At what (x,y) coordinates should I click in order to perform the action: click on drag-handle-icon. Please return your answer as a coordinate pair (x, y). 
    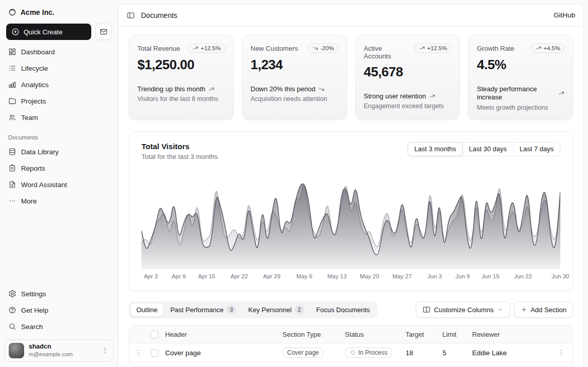
    Looking at the image, I should click on (138, 353).